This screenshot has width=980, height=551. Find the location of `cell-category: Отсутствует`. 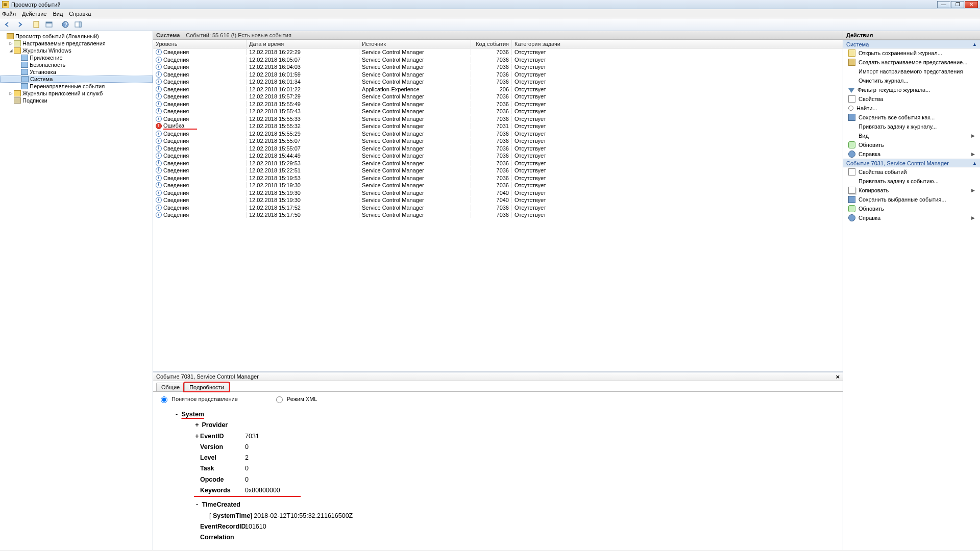

cell-category: Отсутствует is located at coordinates (677, 82).